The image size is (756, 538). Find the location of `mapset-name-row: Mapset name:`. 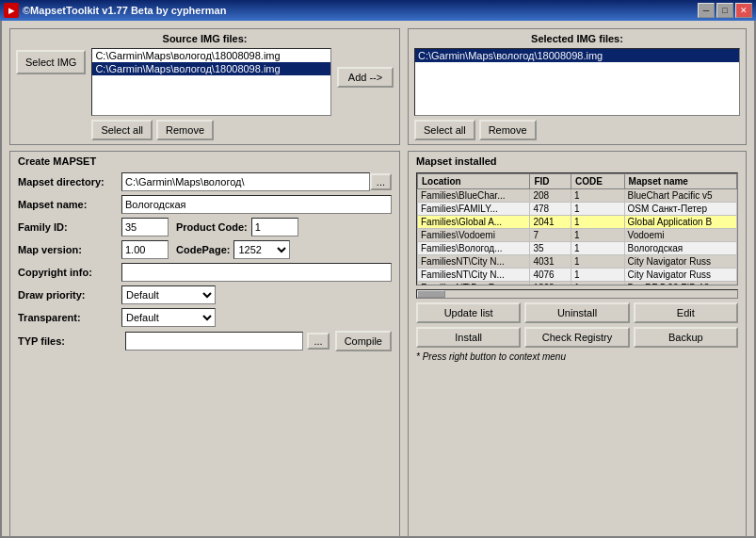

mapset-name-row: Mapset name: is located at coordinates (205, 204).